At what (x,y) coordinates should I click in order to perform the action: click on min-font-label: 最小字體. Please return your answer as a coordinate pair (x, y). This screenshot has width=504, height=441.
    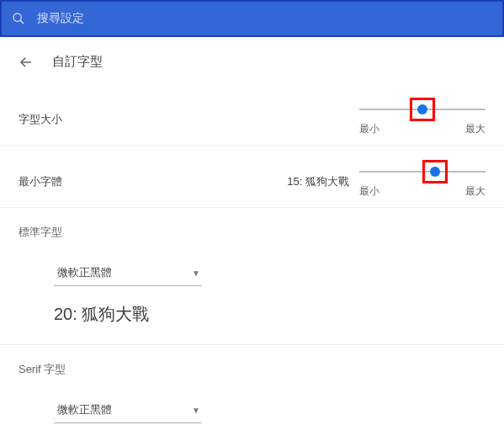
    Looking at the image, I should click on (40, 182).